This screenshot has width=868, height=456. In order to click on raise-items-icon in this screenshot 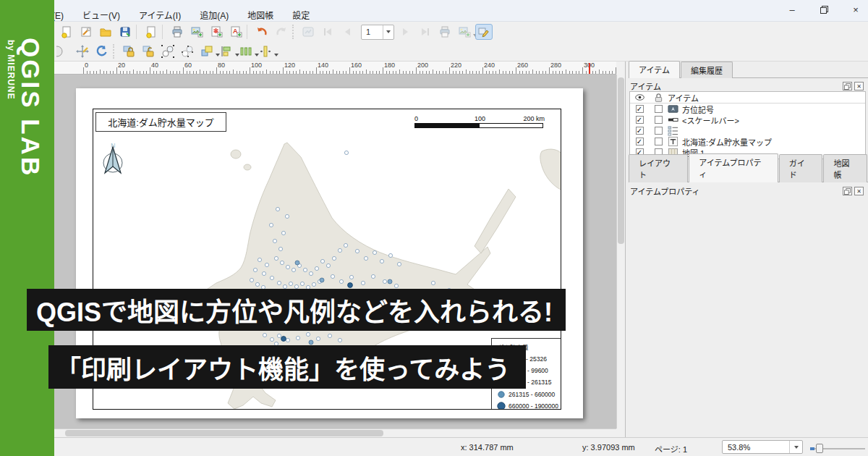, I will do `click(207, 51)`.